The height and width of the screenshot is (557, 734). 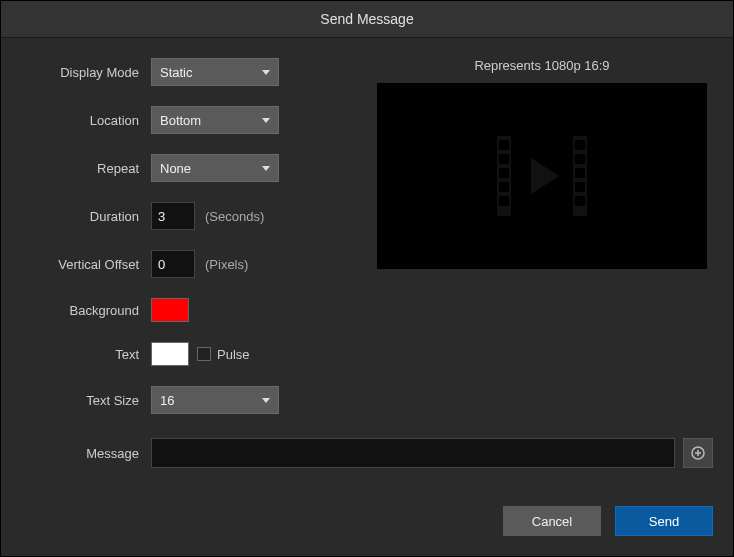 What do you see at coordinates (698, 453) in the screenshot?
I see `plus-circle-icon` at bounding box center [698, 453].